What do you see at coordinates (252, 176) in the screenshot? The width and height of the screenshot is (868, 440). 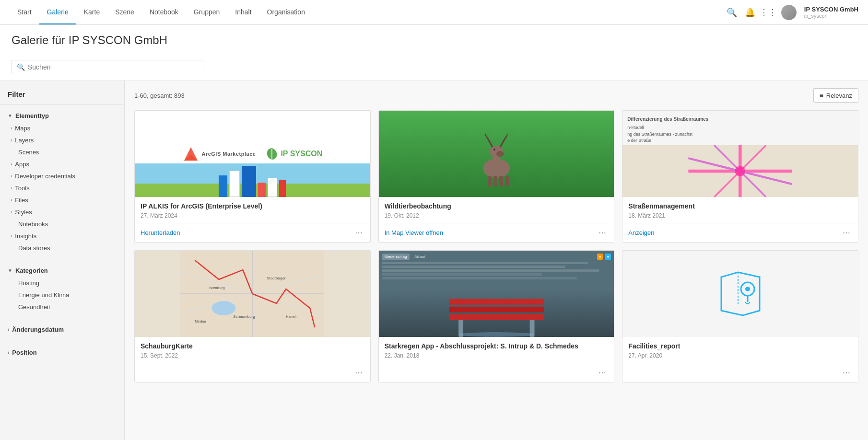 I see `gallery-card: ArcGIS Marketplace IP SYSCON` at bounding box center [252, 176].